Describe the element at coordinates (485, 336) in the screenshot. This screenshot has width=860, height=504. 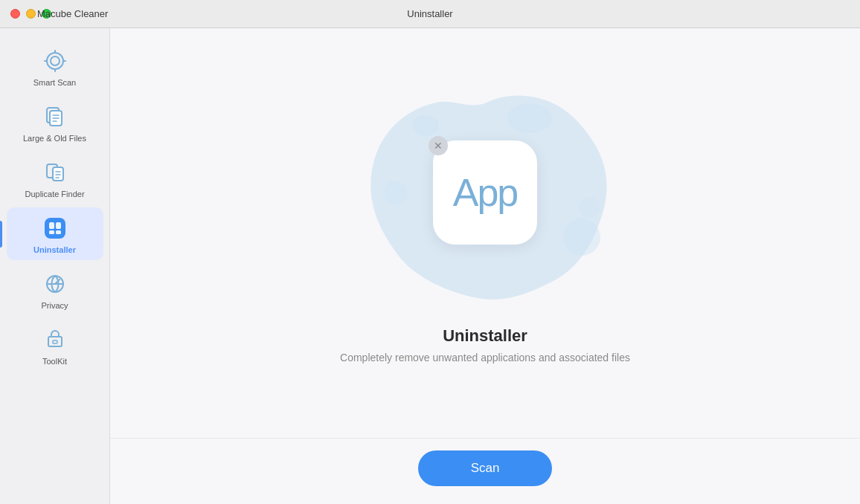
I see `hero-title: Uninstaller` at that location.